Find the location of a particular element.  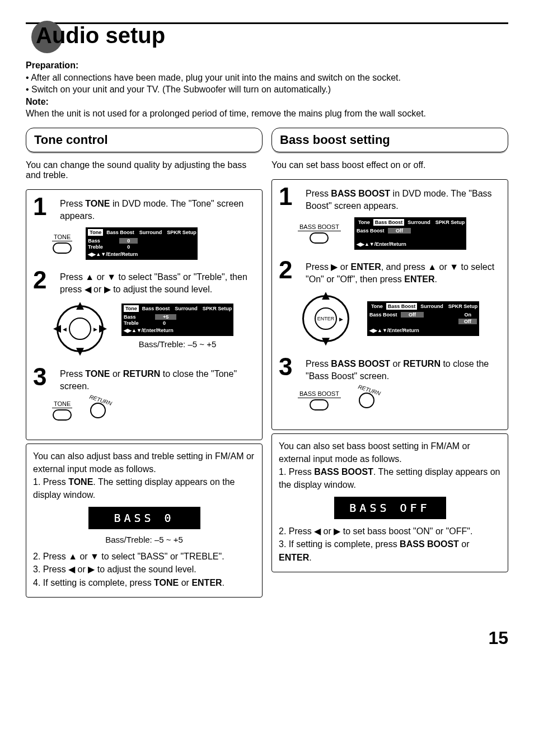

preparation-heading: Preparation: is located at coordinates (267, 66).